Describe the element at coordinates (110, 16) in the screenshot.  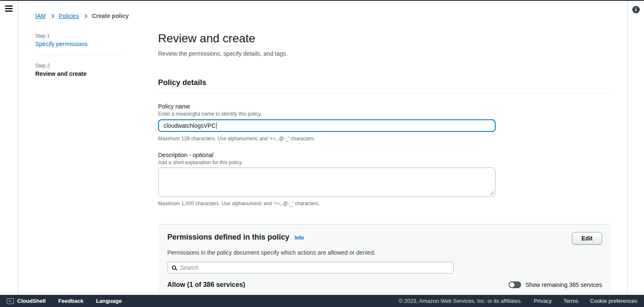
I see `breadcrumb-current: Create policy` at that location.